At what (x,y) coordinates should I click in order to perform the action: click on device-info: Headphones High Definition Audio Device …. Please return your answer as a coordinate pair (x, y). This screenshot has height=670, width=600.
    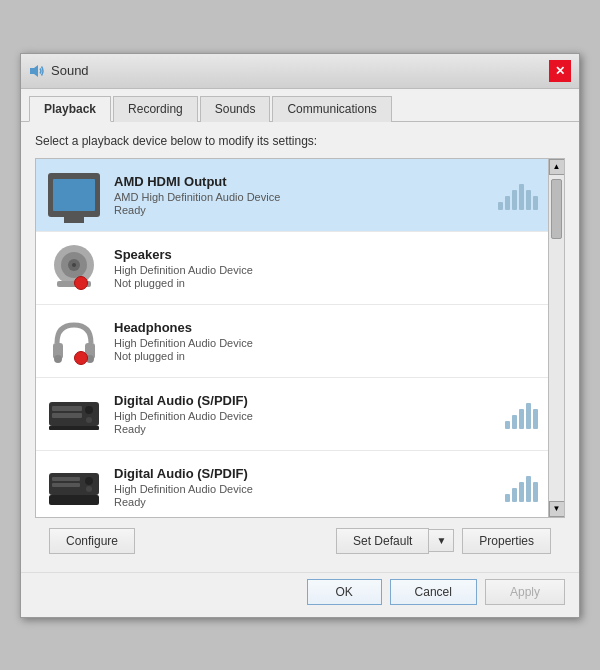
    Looking at the image, I should click on (326, 341).